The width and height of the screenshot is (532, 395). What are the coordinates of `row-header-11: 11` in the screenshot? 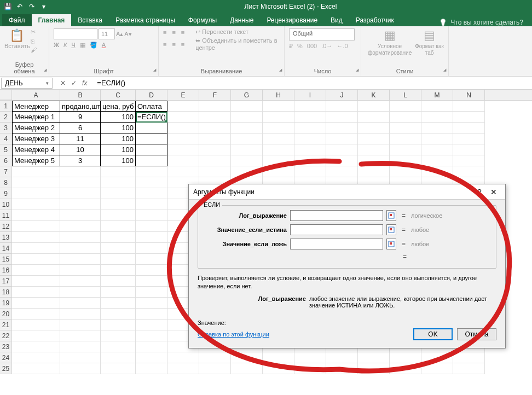 It's located at (6, 216).